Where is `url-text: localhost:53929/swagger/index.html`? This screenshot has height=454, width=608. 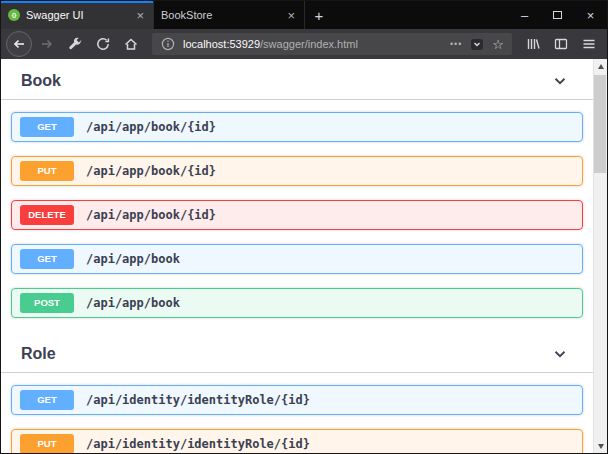
url-text: localhost:53929/swagger/index.html is located at coordinates (313, 44).